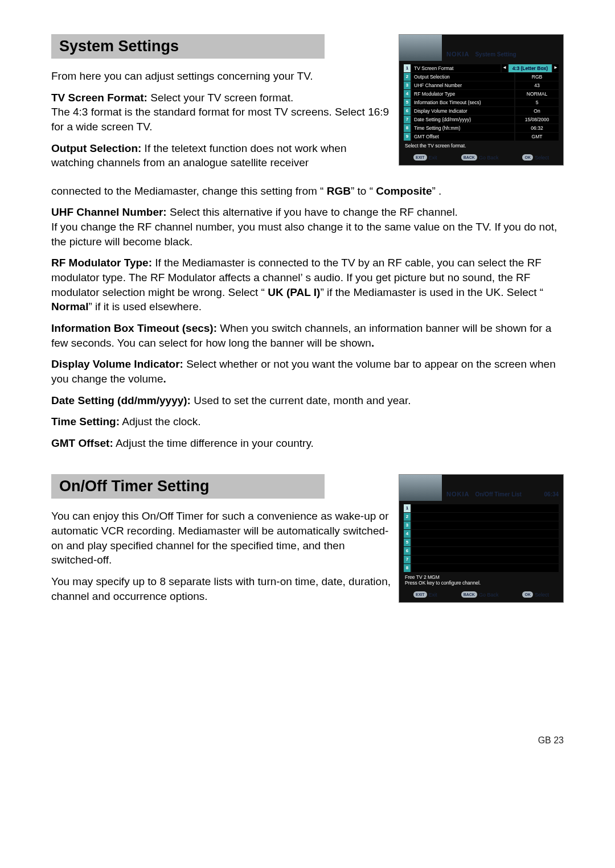  What do you see at coordinates (481, 560) in the screenshot?
I see `timer-row-7: 7Timer Undefined` at bounding box center [481, 560].